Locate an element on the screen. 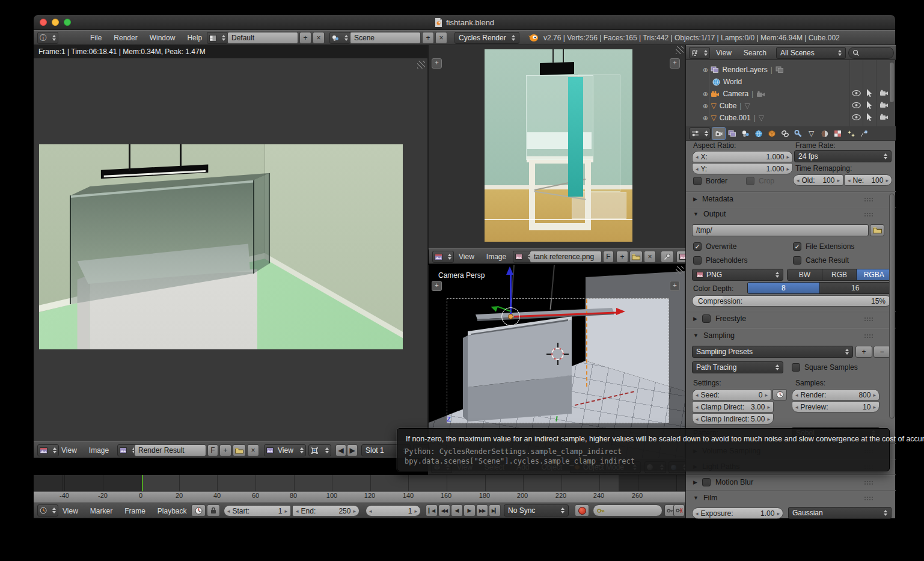 This screenshot has width=924, height=561. seed-field: ◂Seed:0▸ is located at coordinates (732, 394).